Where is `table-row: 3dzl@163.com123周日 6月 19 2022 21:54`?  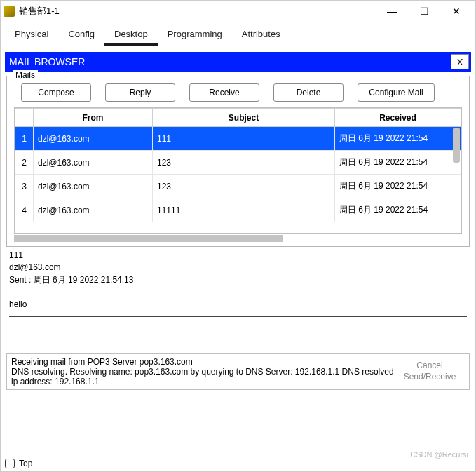 table-row: 3dzl@163.com123周日 6月 19 2022 21:54 is located at coordinates (238, 187).